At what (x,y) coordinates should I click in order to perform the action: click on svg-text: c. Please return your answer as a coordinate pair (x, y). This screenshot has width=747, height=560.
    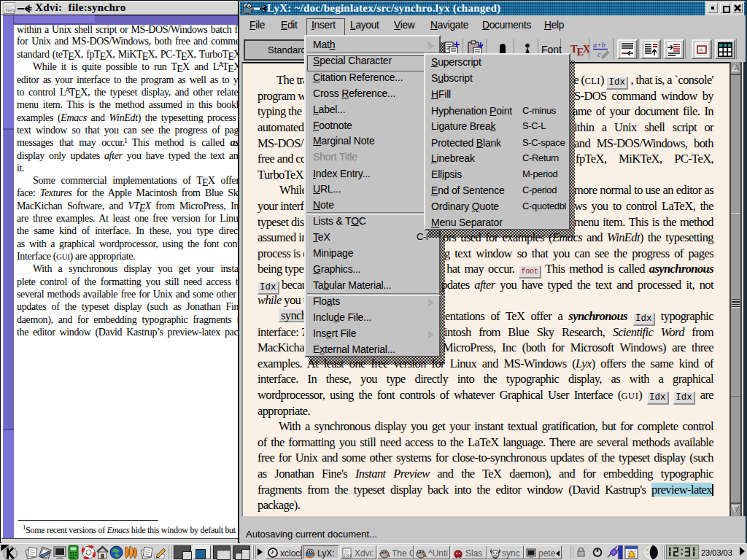
    Looking at the image, I should click on (600, 54).